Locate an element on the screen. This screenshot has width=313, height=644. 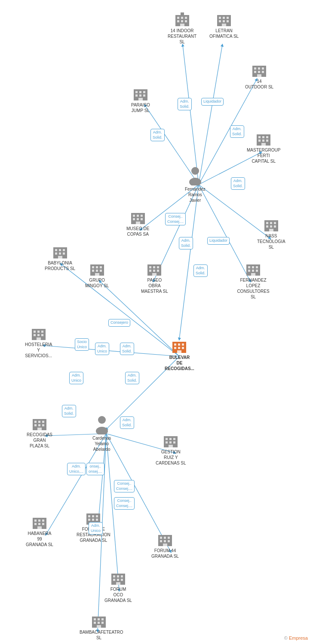
company-paraiso: PARAISOJUMP SL is located at coordinates (141, 100).